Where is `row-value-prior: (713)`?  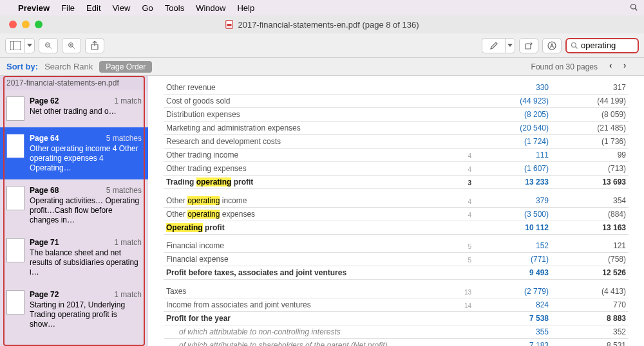 row-value-prior: (713) is located at coordinates (590, 168).